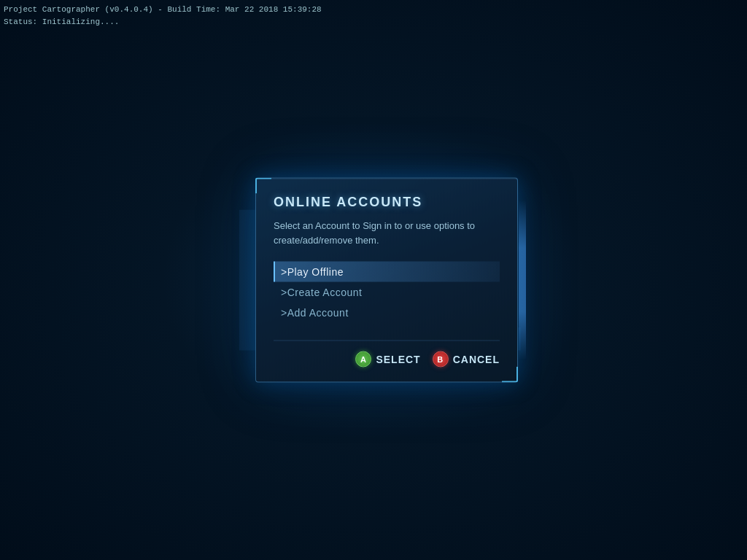 The width and height of the screenshot is (747, 560). I want to click on menu-item-create-account: >Create Account, so click(387, 292).